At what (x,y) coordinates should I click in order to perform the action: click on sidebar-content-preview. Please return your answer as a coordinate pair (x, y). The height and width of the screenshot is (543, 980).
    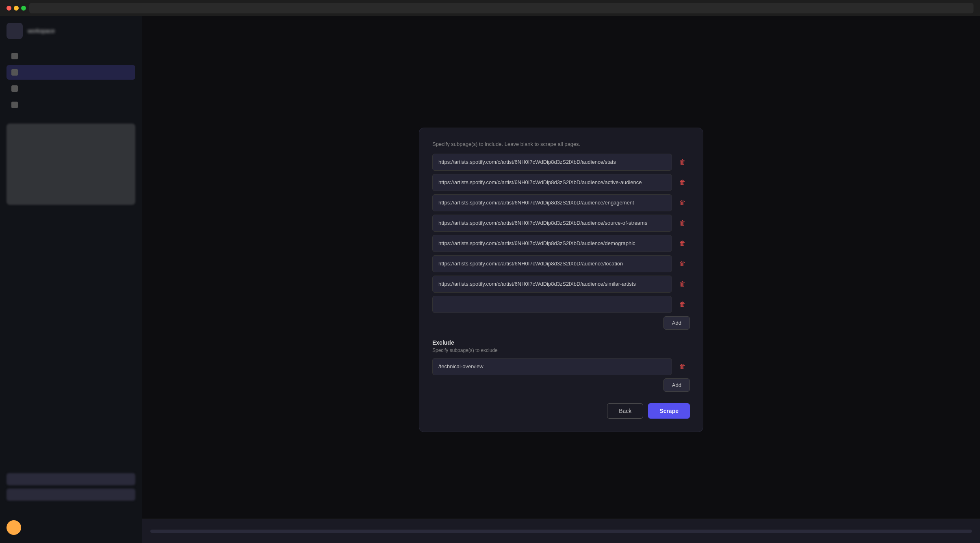
    Looking at the image, I should click on (71, 164).